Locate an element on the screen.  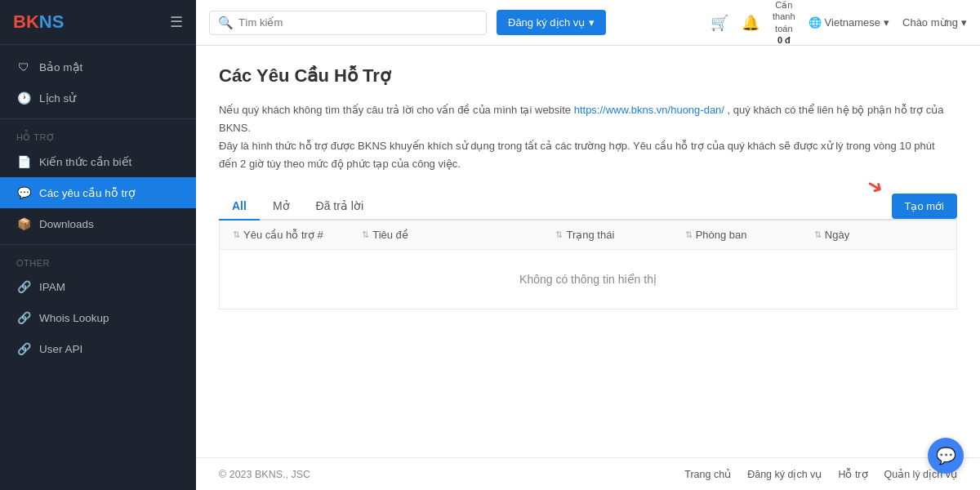
sidebar-item-label: Whois Lookup is located at coordinates (74, 318).